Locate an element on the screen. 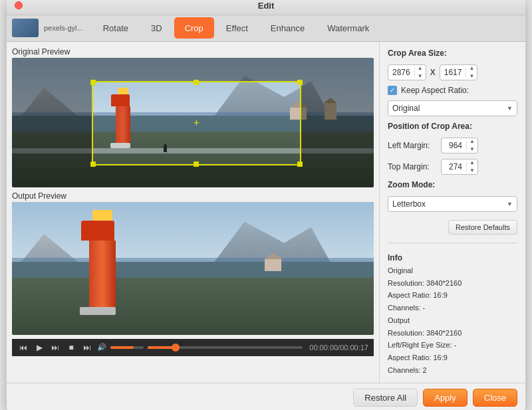 The image size is (532, 410). crop-handle-tr is located at coordinates (300, 82).